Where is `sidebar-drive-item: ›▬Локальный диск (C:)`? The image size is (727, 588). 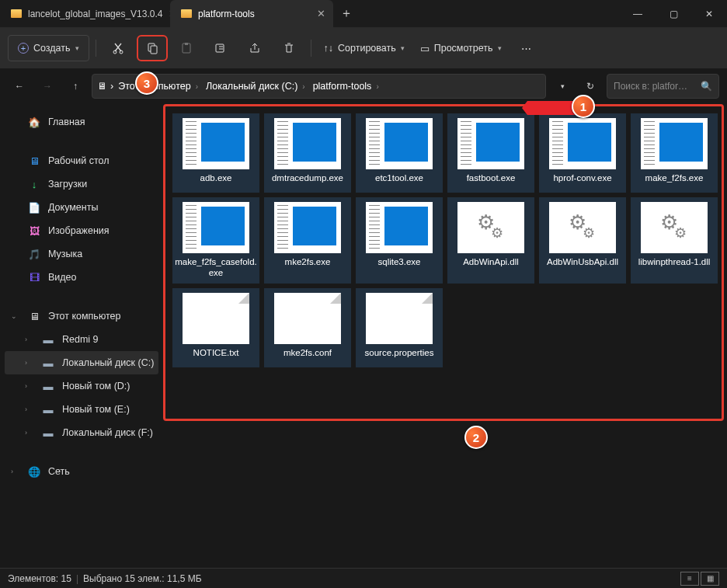 sidebar-drive-item: ›▬Локальный диск (C:) is located at coordinates (82, 363).